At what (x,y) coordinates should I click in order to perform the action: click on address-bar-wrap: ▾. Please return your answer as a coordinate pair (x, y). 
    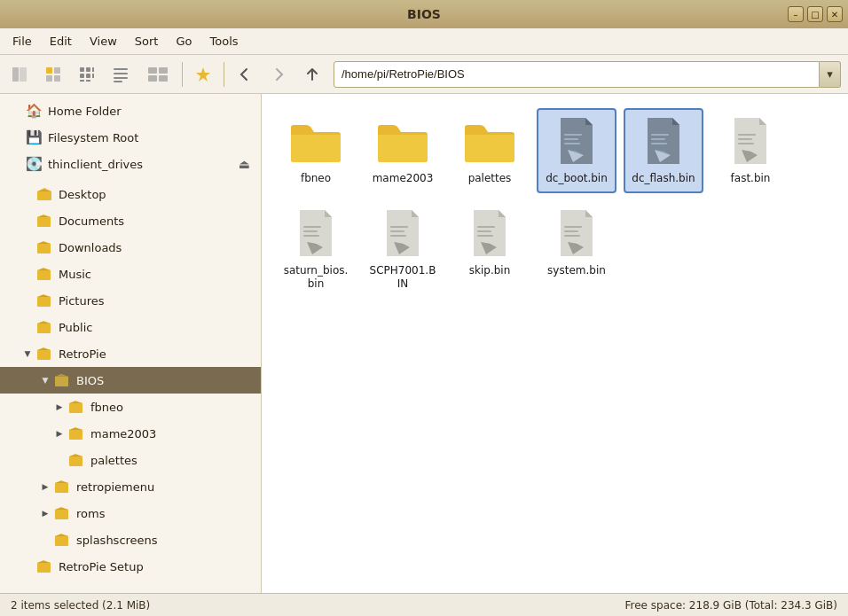
    Looking at the image, I should click on (587, 74).